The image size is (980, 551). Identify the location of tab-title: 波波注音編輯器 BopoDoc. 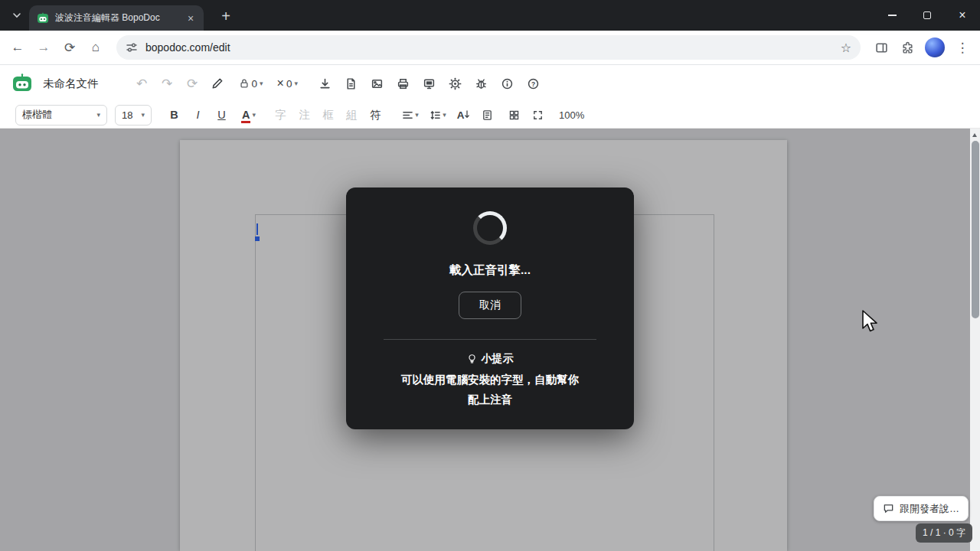
(116, 18).